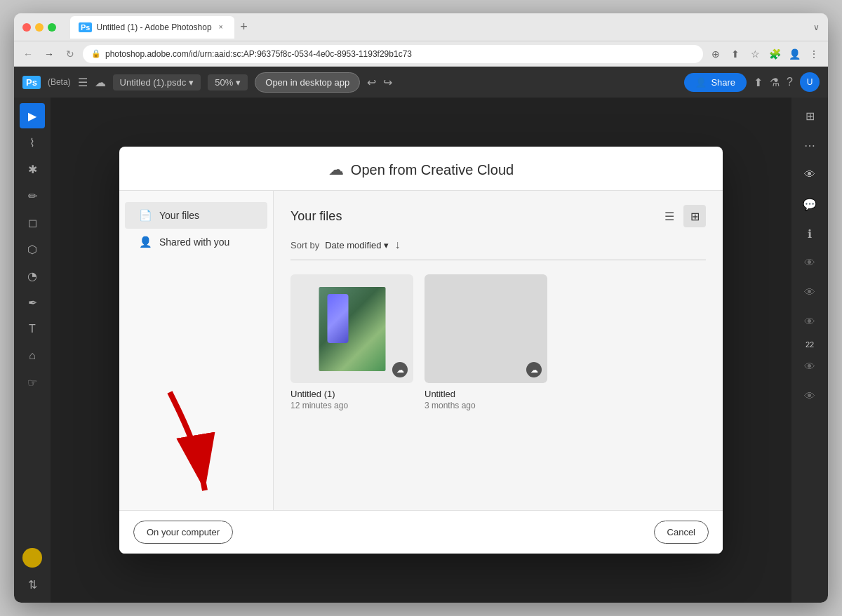  Describe the element at coordinates (810, 263) in the screenshot. I see `right-hidden-icon-1: 👁` at that location.